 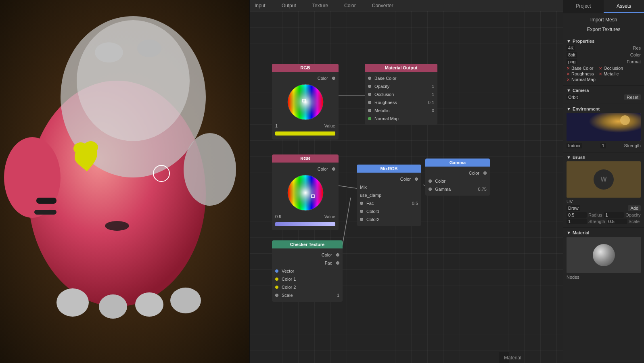 I want to click on mixrgb-color1-row: Color1, so click(x=389, y=211).